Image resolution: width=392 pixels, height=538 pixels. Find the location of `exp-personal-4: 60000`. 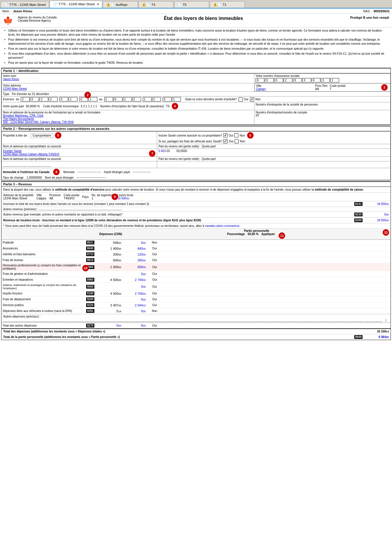

exp-personal-4: 60000 is located at coordinates (134, 267).